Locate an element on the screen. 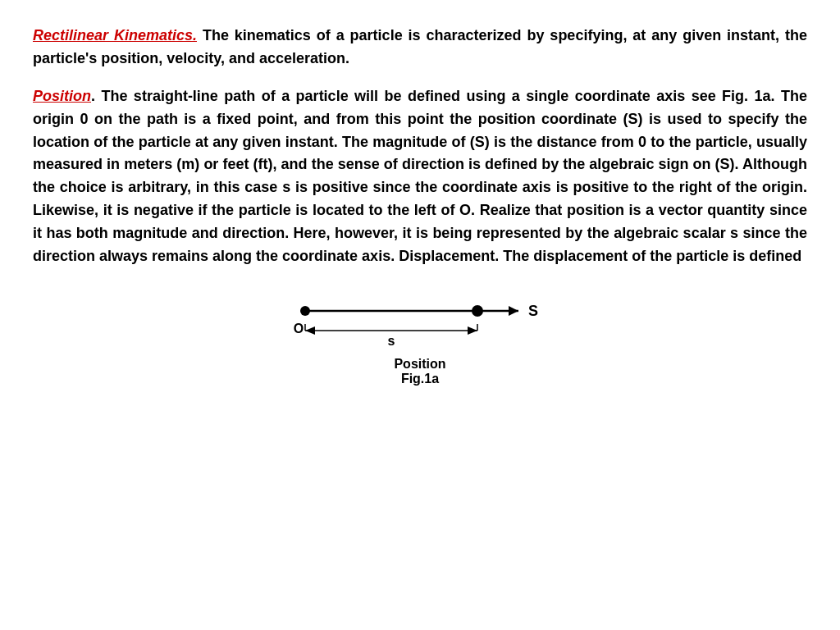  figure-caption: Position Fig.1a is located at coordinates (420, 372).